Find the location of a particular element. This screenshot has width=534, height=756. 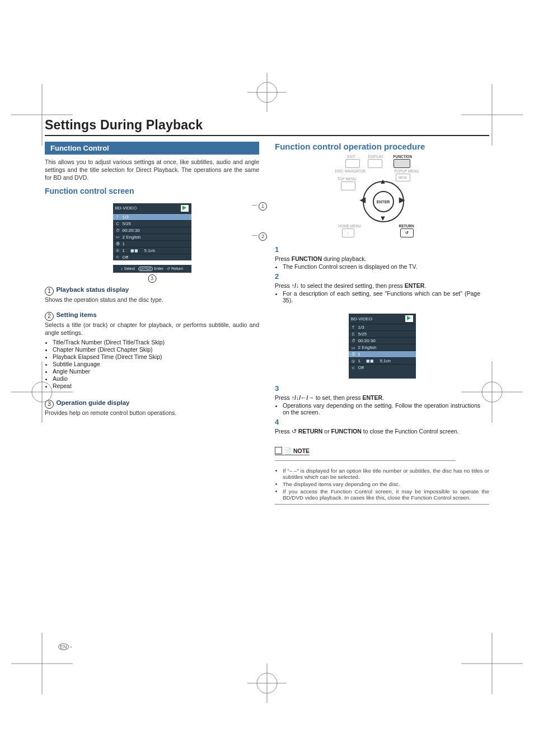

home-button: ⌂ is located at coordinates (348, 233).